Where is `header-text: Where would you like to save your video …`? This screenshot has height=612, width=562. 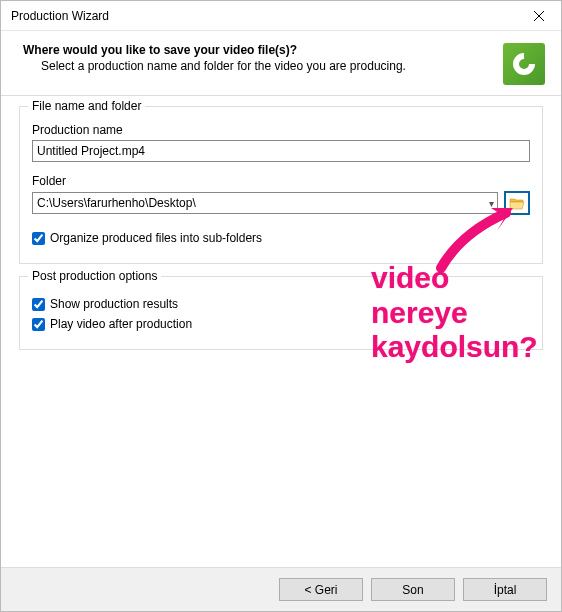 header-text: Where would you like to save your video … is located at coordinates (258, 58).